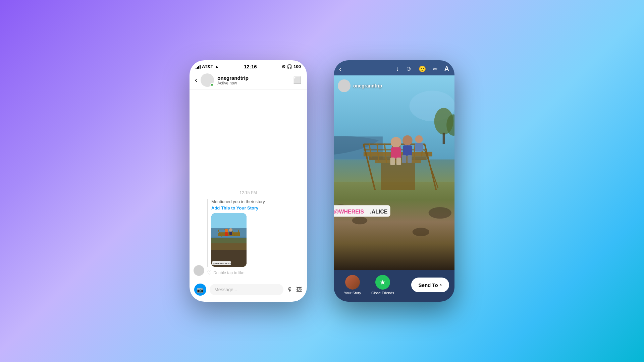  What do you see at coordinates (208, 66) in the screenshot?
I see `carrier-label: AT&T` at bounding box center [208, 66].